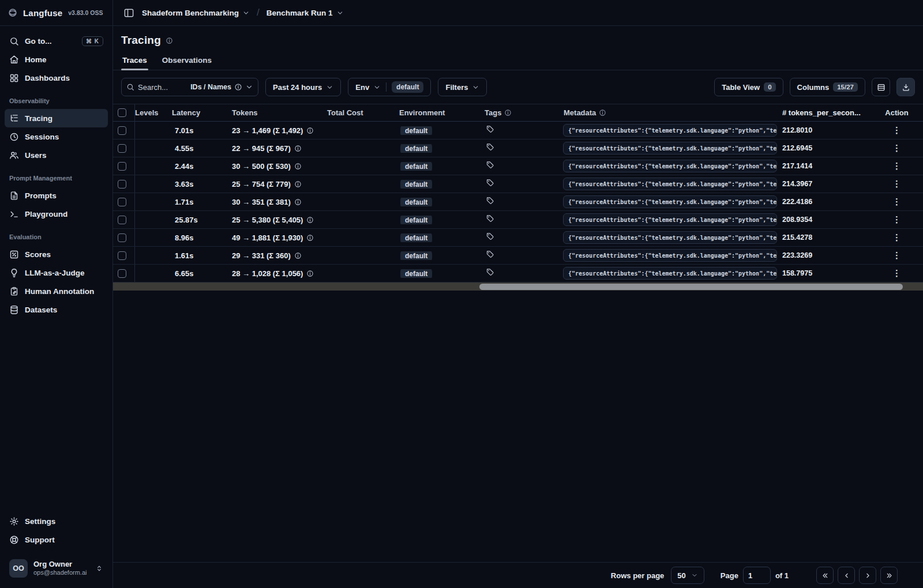 The image size is (923, 588). Describe the element at coordinates (278, 113) in the screenshot. I see `header-cell-tokens: Tokens` at that location.